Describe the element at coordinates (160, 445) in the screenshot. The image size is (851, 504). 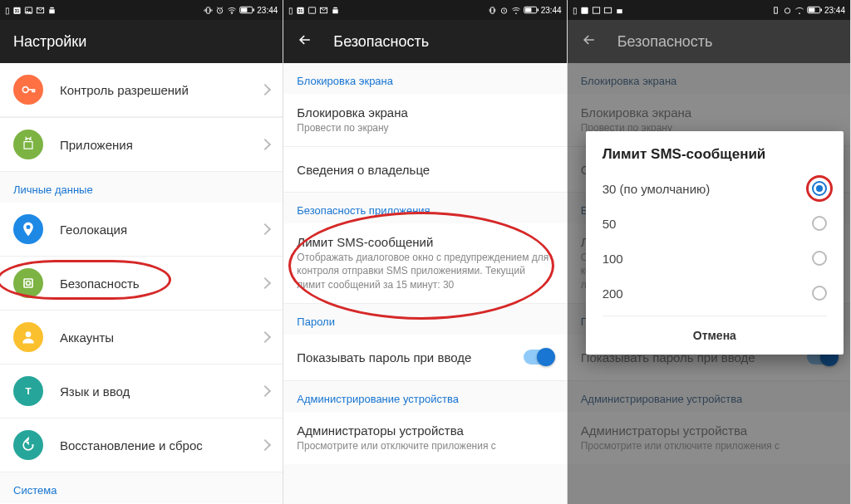
I see `item-label: Восстановление и сброс` at that location.